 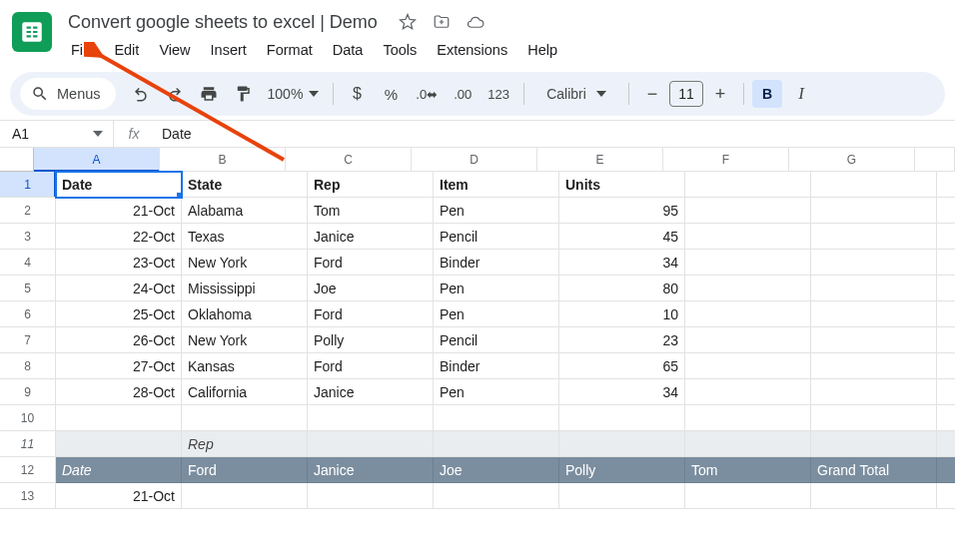 What do you see at coordinates (32, 32) in the screenshot?
I see `sheets-logo` at bounding box center [32, 32].